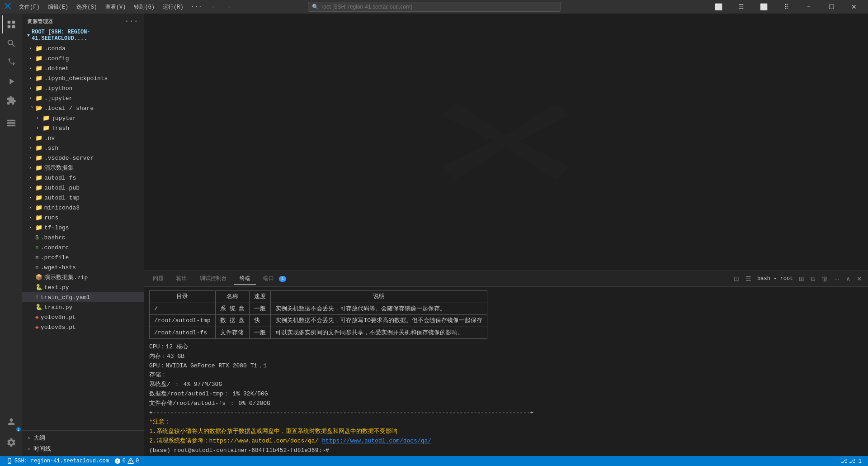  What do you see at coordinates (158, 279) in the screenshot?
I see `tab-problems: 问题` at bounding box center [158, 279].